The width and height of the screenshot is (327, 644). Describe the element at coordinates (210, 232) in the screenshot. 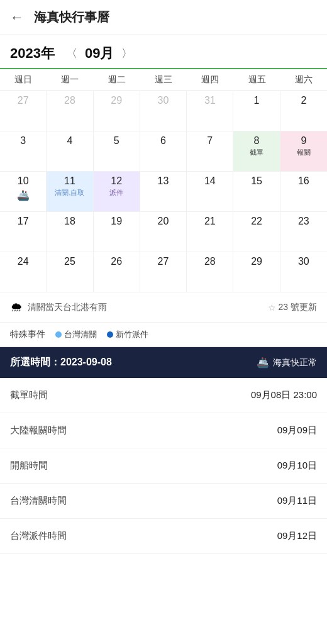

I see `day-cell: 21` at that location.